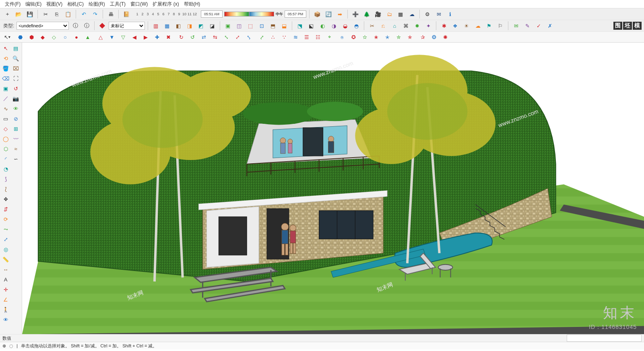 This screenshot has height=351, width=644. What do you see at coordinates (54, 4) in the screenshot?
I see `menu-view: 视图(V)` at bounding box center [54, 4].